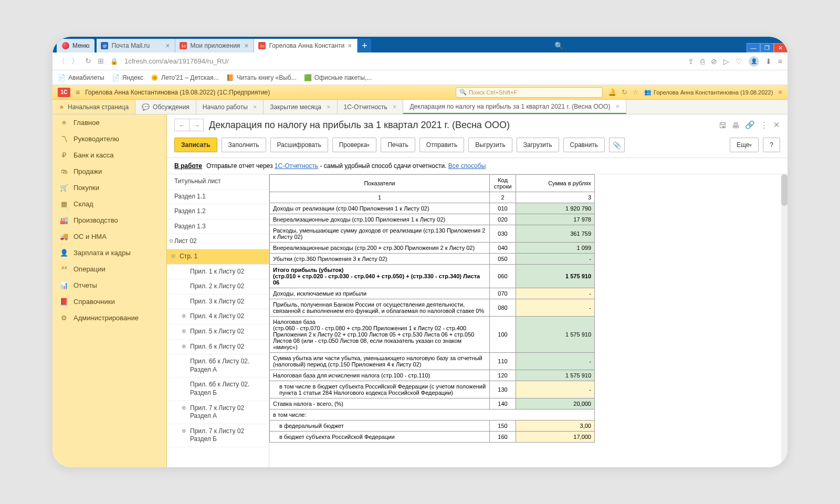 Image resolution: width=840 pixels, height=504 pixels. What do you see at coordinates (244, 145) in the screenshot?
I see `fill-button: Заполнить` at bounding box center [244, 145].